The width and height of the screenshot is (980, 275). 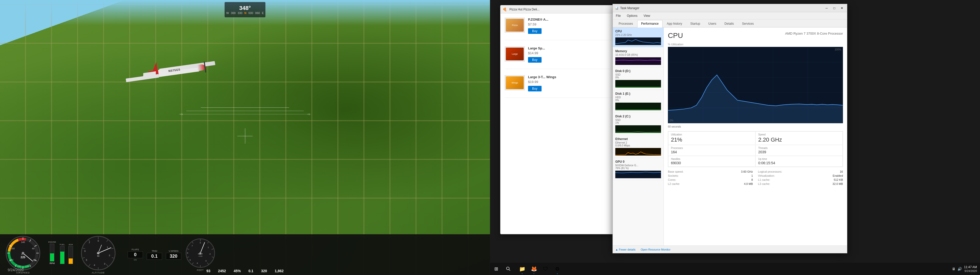 What do you see at coordinates (729, 24) in the screenshot?
I see `tab-details: Details` at bounding box center [729, 24].